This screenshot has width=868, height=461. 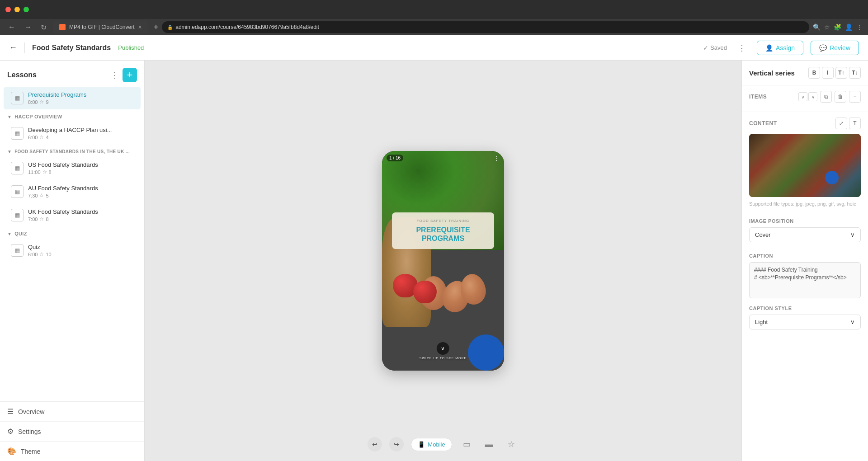 What do you see at coordinates (375, 444) in the screenshot?
I see `undo-btn: ↩` at bounding box center [375, 444].